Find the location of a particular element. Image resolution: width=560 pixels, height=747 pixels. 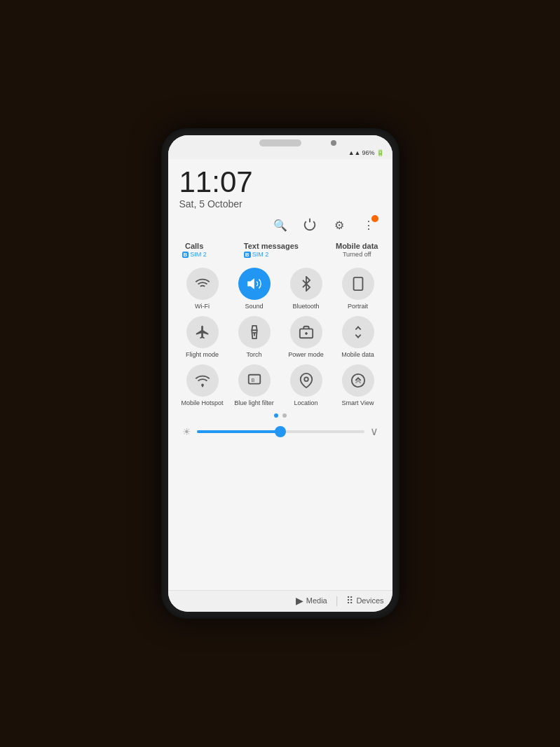

more-options-icon: ⋮ is located at coordinates (369, 225).